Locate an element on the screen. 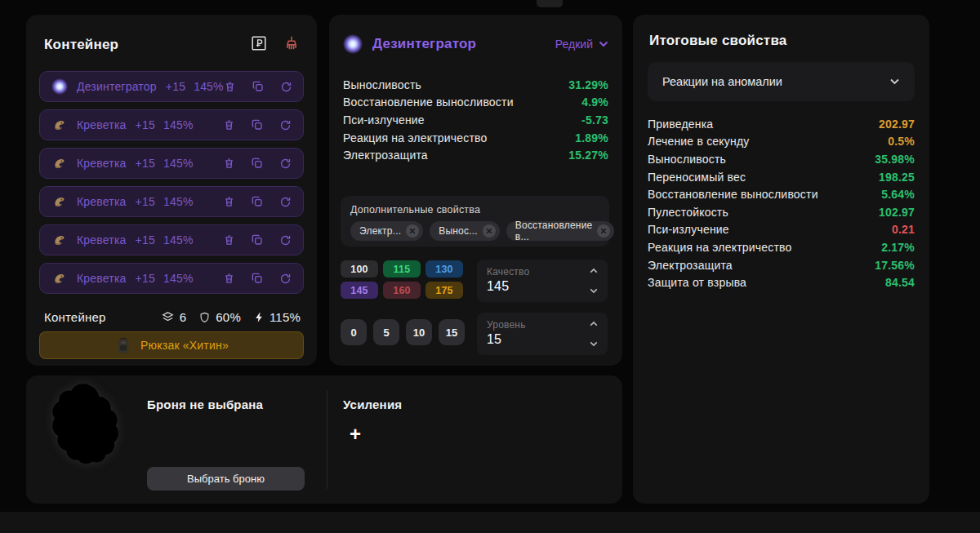 This screenshot has height=533, width=980. quality-increment-button is located at coordinates (594, 271).